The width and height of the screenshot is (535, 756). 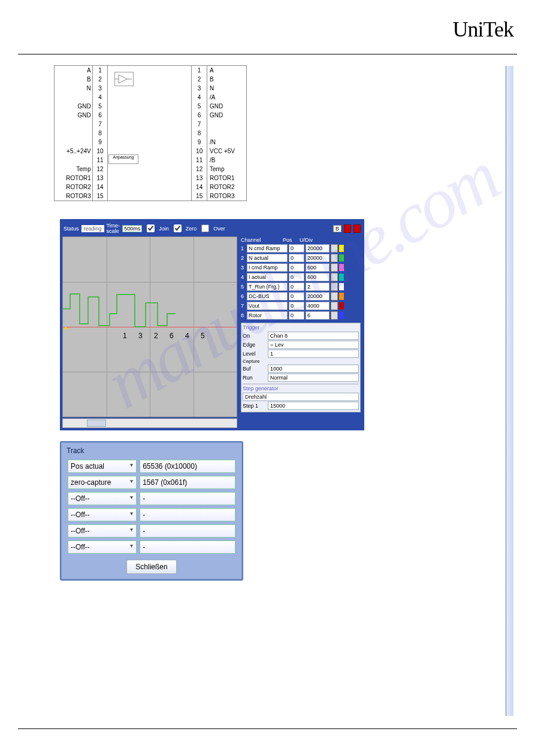 I want to click on toolbar-btn-b: B, so click(x=337, y=229).